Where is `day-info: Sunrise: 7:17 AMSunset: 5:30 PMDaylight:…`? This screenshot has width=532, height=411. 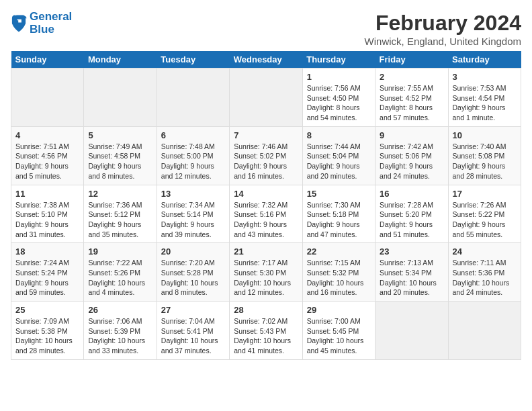
day-info: Sunrise: 7:17 AMSunset: 5:30 PMDaylight:… is located at coordinates (266, 278).